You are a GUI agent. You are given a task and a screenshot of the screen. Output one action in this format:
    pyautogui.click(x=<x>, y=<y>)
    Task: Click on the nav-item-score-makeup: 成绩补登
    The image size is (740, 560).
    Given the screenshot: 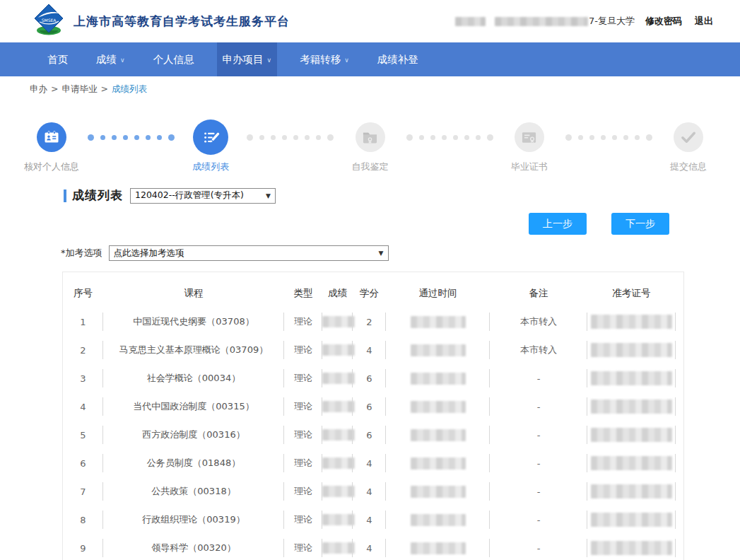 What is the action you would take?
    pyautogui.click(x=398, y=59)
    